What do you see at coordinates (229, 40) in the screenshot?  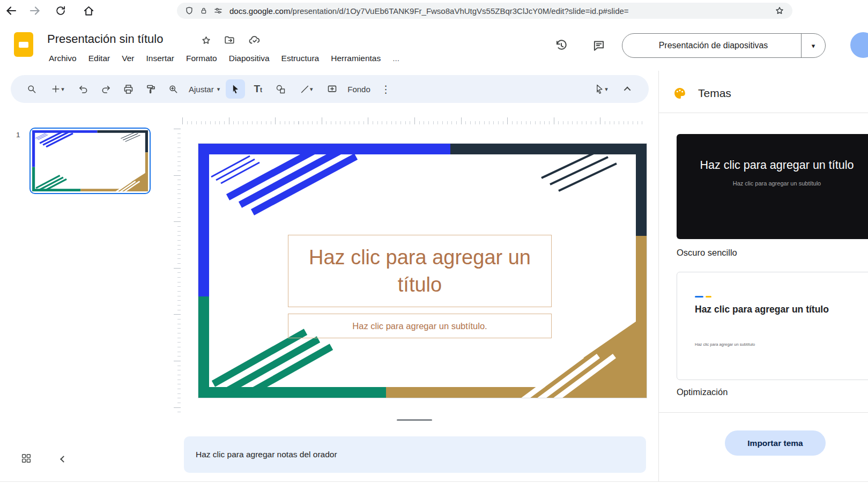 I see `move-folder-icon` at bounding box center [229, 40].